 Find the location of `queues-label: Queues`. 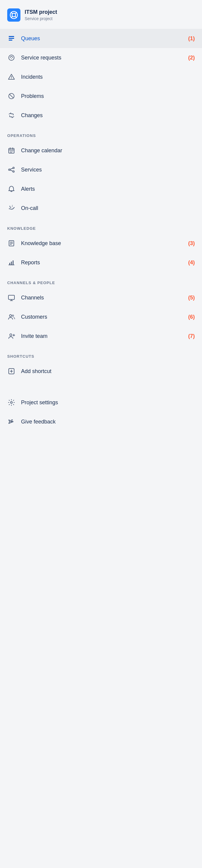

queues-label: Queues is located at coordinates (102, 38).